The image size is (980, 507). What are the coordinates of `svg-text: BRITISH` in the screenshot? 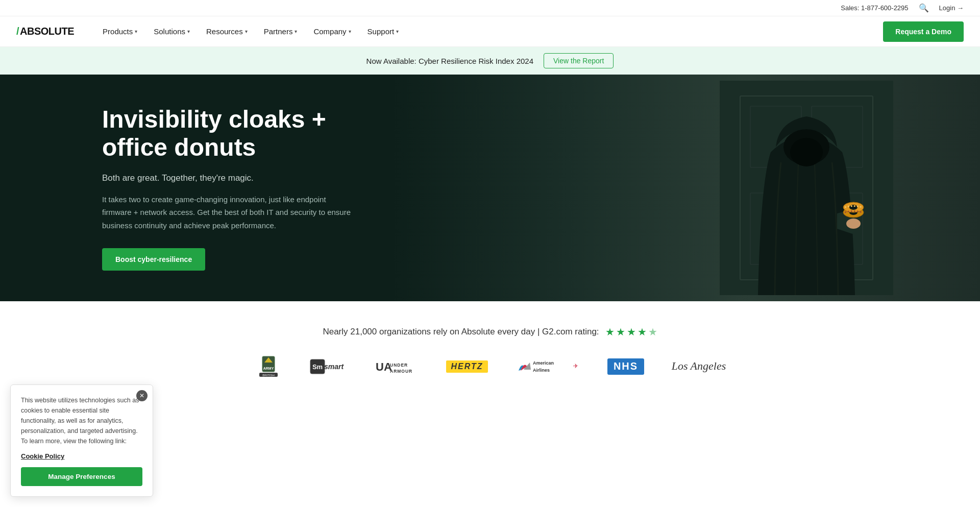 It's located at (268, 375).